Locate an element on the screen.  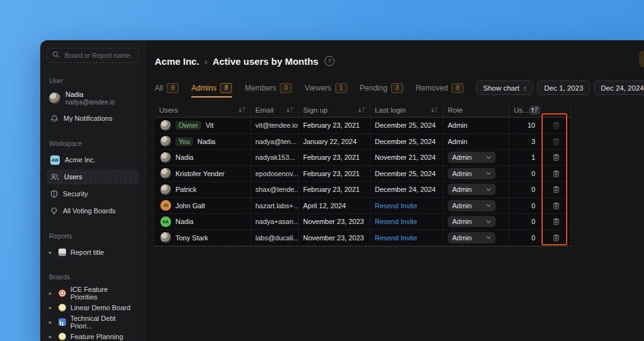
signup-cell: February 23, 2021 is located at coordinates (335, 190).